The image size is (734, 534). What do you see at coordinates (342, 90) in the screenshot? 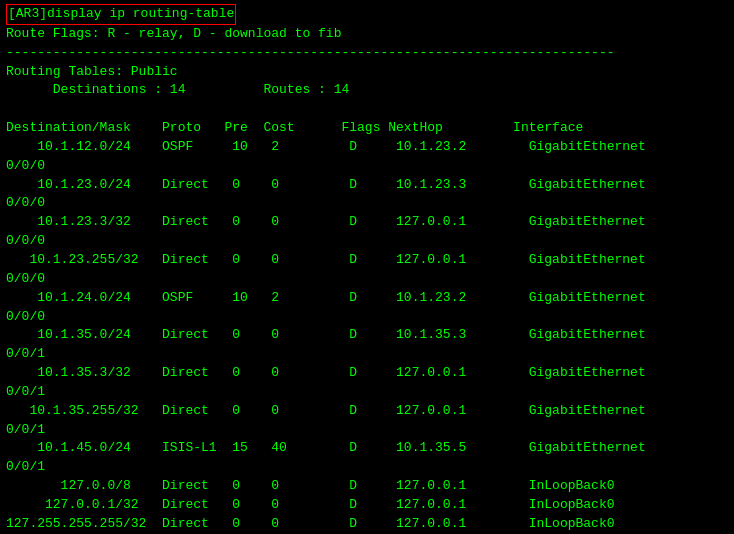
I see `routes-count: 14` at bounding box center [342, 90].